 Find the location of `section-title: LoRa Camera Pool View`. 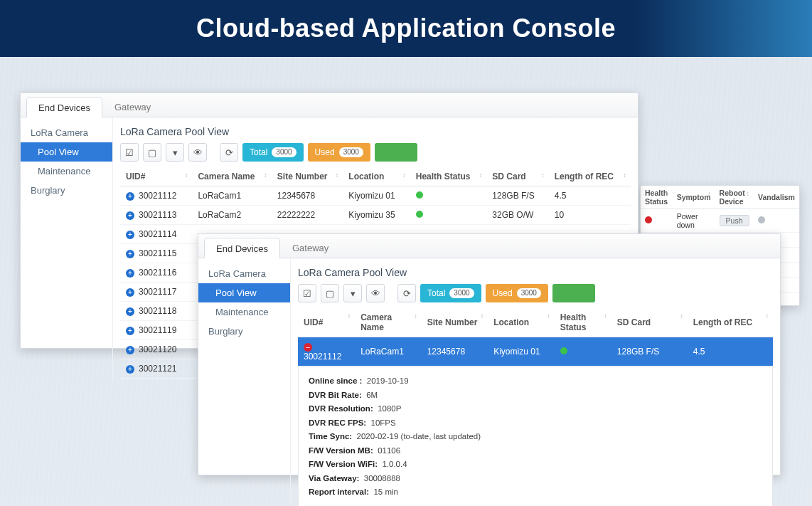

section-title: LoRa Camera Pool View is located at coordinates (375, 132).